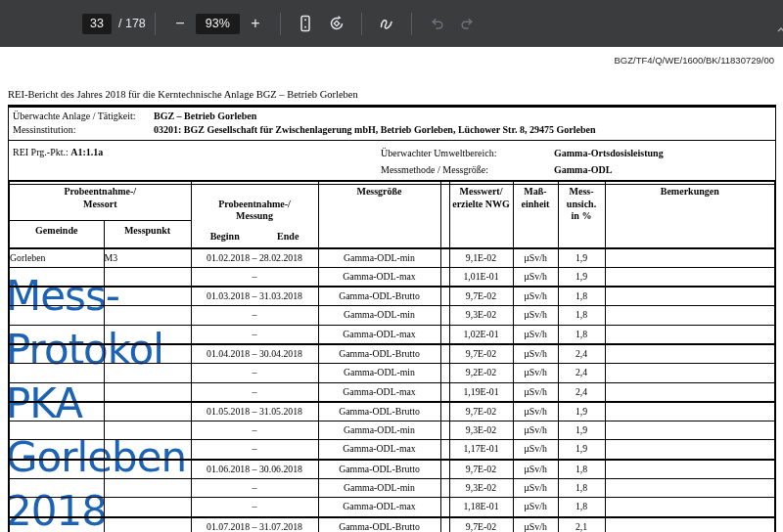 The width and height of the screenshot is (783, 532). Describe the element at coordinates (86, 153) in the screenshot. I see `rei-prg-pkt-value: A1:1.1a` at that location.